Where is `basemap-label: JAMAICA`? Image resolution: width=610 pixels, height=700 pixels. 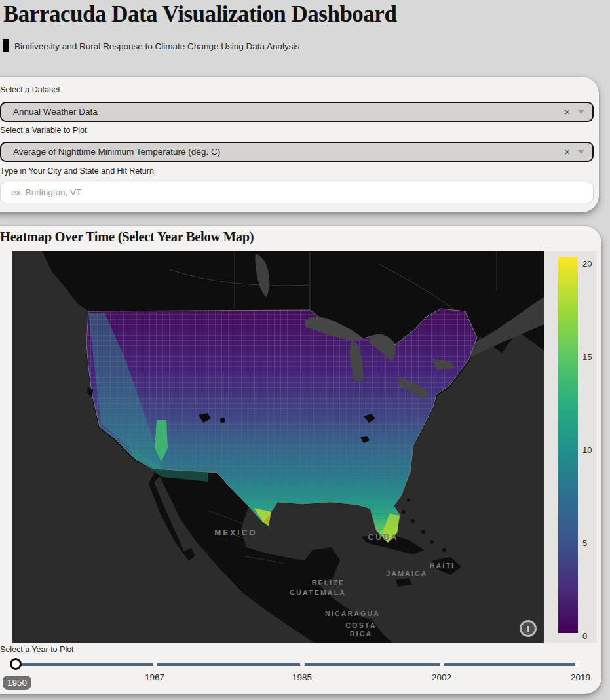
basemap-label: JAMAICA is located at coordinates (406, 574).